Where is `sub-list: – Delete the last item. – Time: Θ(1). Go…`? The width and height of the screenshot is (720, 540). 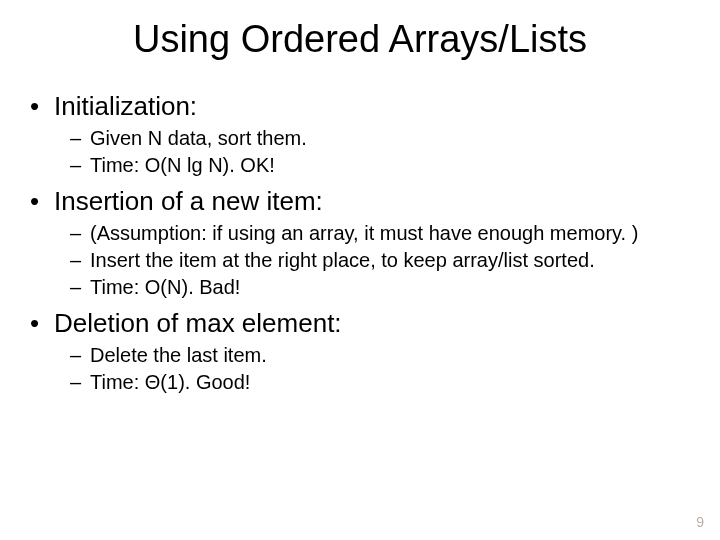
sub-list: – Delete the last item. – Time: Θ(1). Go… is located at coordinates (360, 368).